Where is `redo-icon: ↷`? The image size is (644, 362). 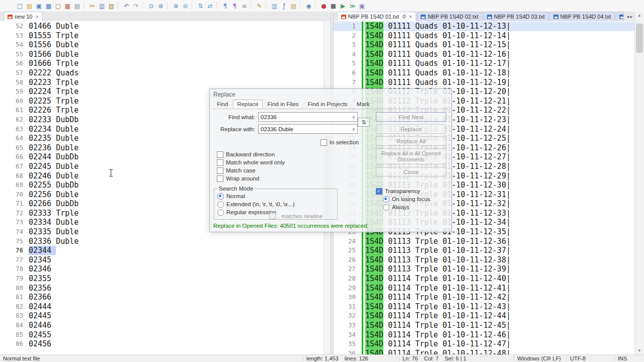 redo-icon: ↷ is located at coordinates (136, 6).